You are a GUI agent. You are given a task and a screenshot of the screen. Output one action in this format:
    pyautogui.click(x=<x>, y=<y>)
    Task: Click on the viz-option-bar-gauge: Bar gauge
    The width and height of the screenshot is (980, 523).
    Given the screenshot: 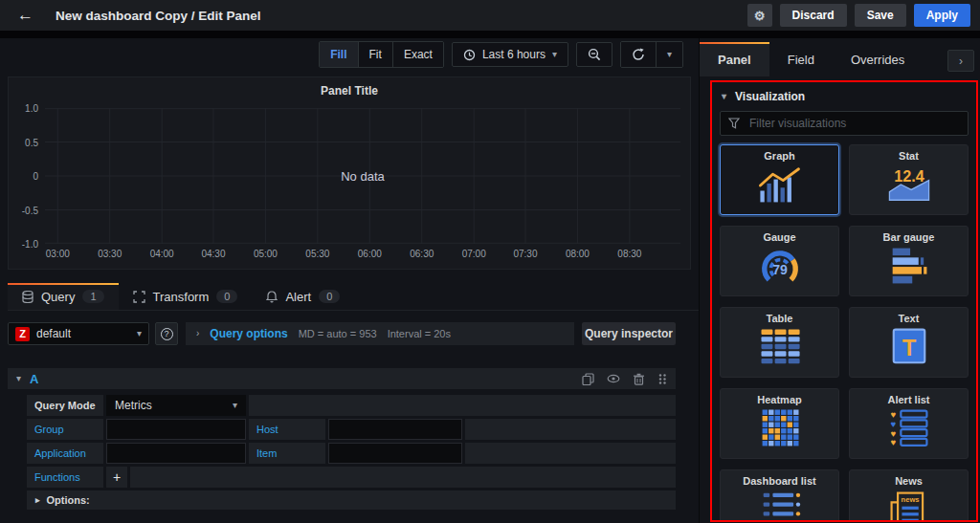 What is the action you would take?
    pyautogui.click(x=909, y=261)
    